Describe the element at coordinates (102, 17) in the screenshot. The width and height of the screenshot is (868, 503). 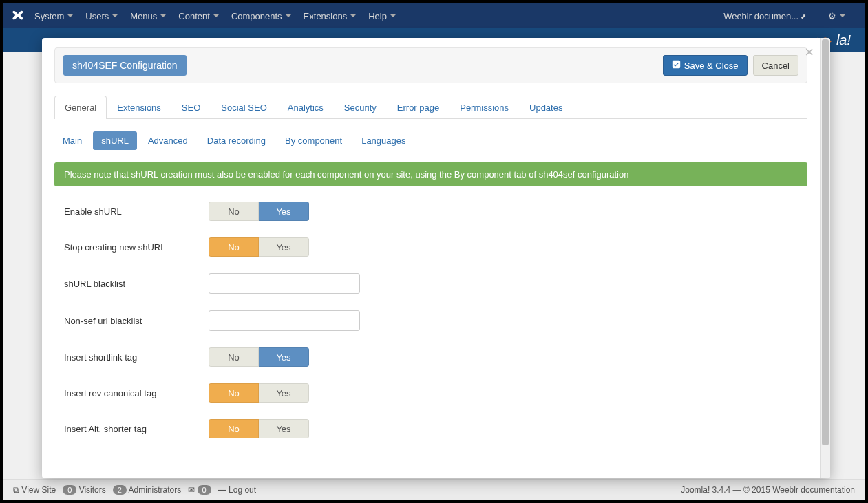
I see `menu-users: Users` at that location.